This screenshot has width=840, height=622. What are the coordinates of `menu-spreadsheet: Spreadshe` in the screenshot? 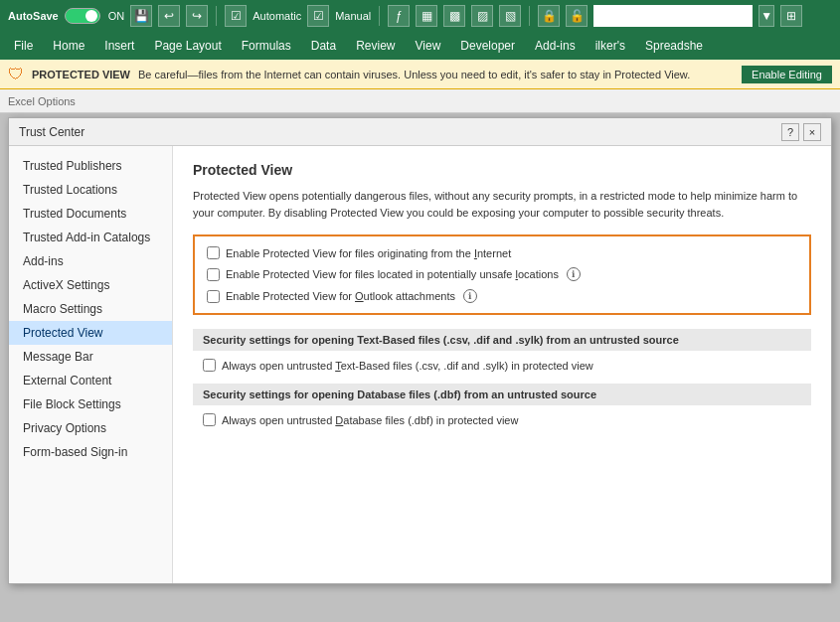 It's located at (674, 46).